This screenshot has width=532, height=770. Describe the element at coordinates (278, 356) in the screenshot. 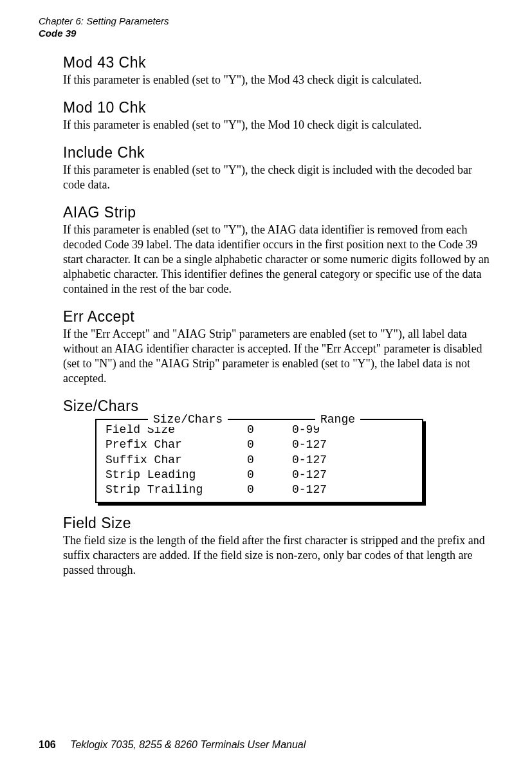

I see `paragraph: If the "Err Accept" and "AIAG Strip" par…` at that location.